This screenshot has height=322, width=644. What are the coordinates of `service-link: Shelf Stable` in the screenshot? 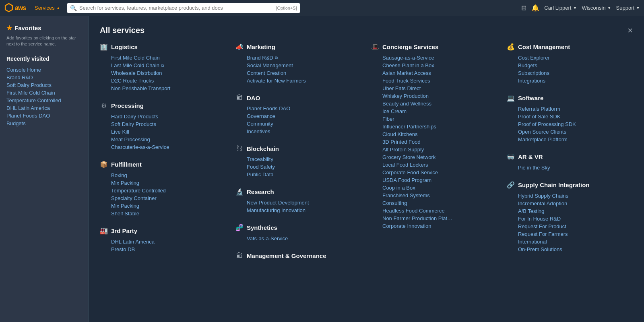 It's located at (163, 213).